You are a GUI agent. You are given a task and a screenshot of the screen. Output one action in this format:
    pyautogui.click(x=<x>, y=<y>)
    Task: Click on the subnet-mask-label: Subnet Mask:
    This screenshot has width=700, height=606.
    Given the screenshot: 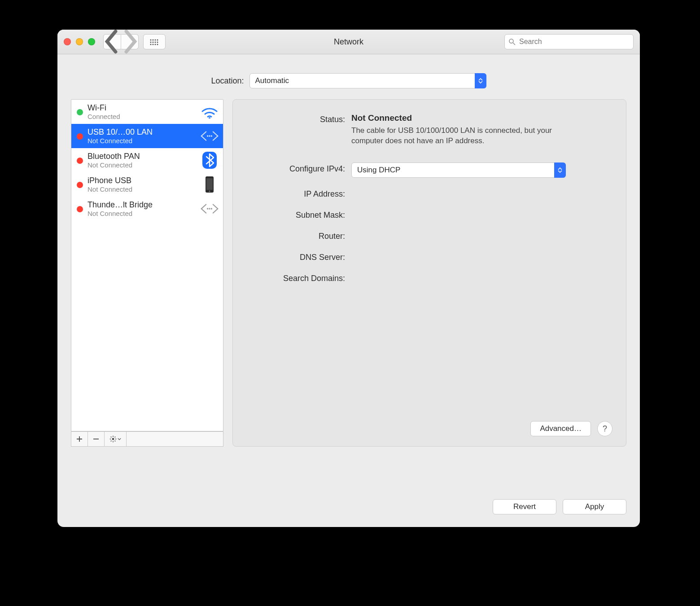 What is the action you would take?
    pyautogui.click(x=299, y=215)
    